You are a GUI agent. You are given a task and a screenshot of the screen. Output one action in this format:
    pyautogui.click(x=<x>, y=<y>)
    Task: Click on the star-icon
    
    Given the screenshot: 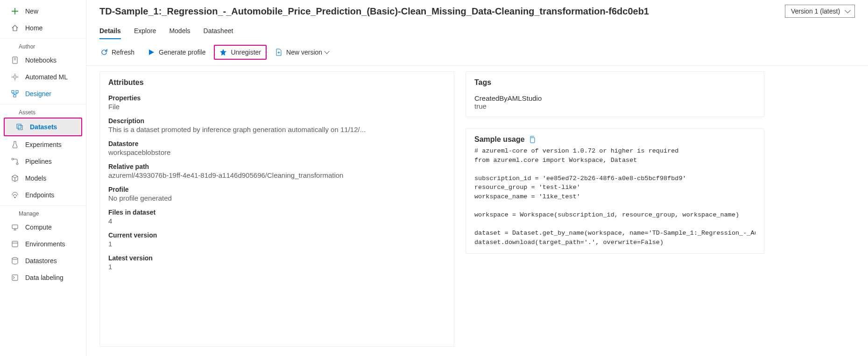 What is the action you would take?
    pyautogui.click(x=223, y=52)
    